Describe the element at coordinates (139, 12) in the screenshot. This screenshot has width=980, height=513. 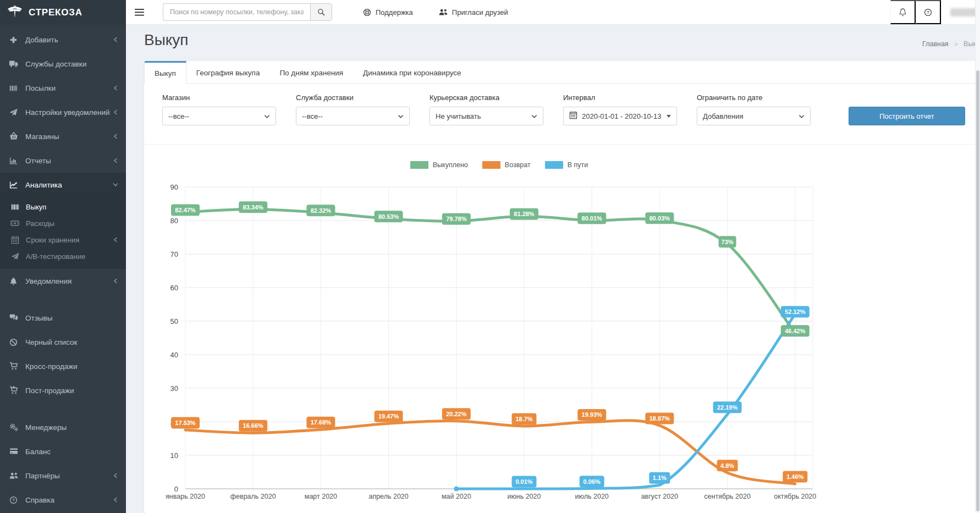
I see `sidebar-toggle-button` at that location.